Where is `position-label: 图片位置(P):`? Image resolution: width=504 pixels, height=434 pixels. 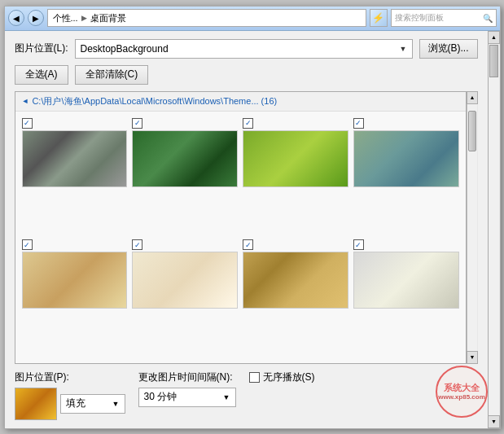 position-label: 图片位置(P): is located at coordinates (70, 378).